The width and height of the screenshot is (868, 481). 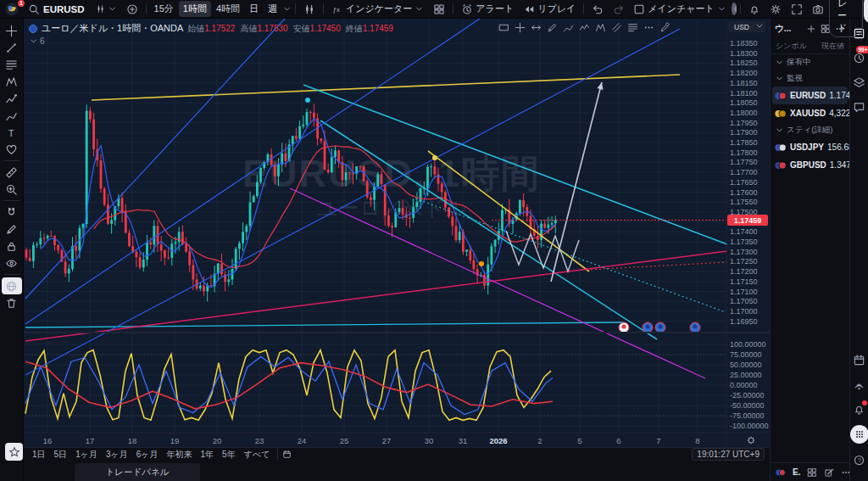 What do you see at coordinates (378, 8) in the screenshot?
I see `indicators-button: ƒx インジケーター` at bounding box center [378, 8].